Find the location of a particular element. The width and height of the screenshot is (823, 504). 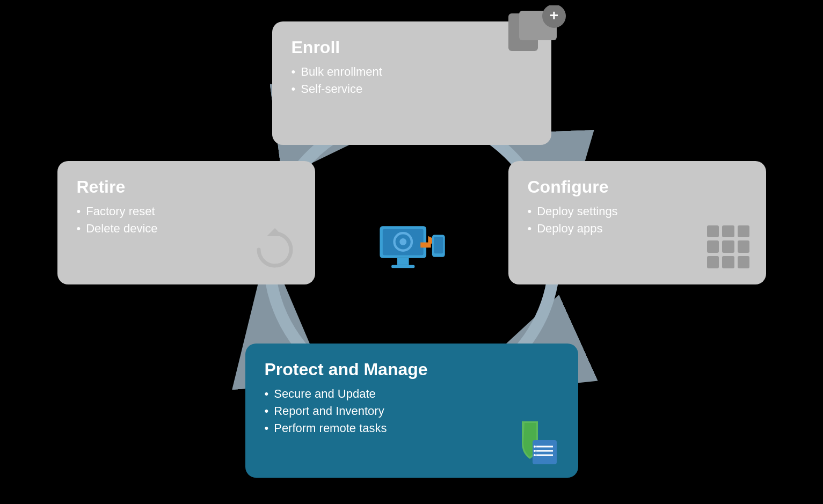

enroll-title: Enroll is located at coordinates (412, 47).